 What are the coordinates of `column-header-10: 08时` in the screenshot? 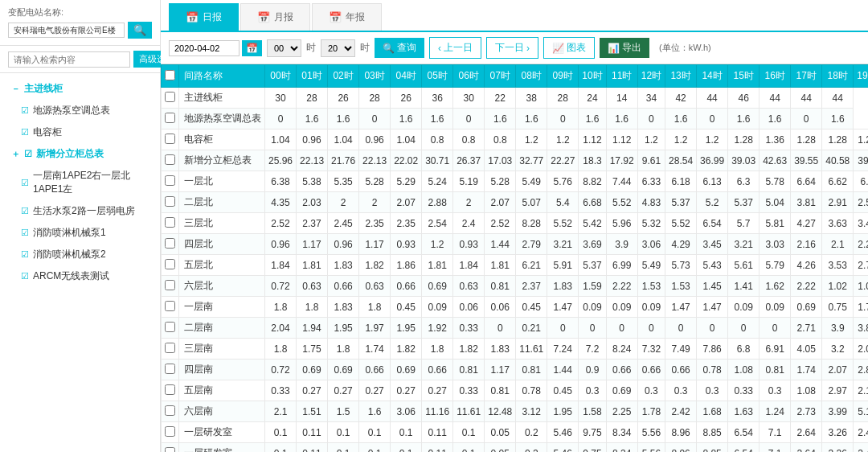 It's located at (532, 76).